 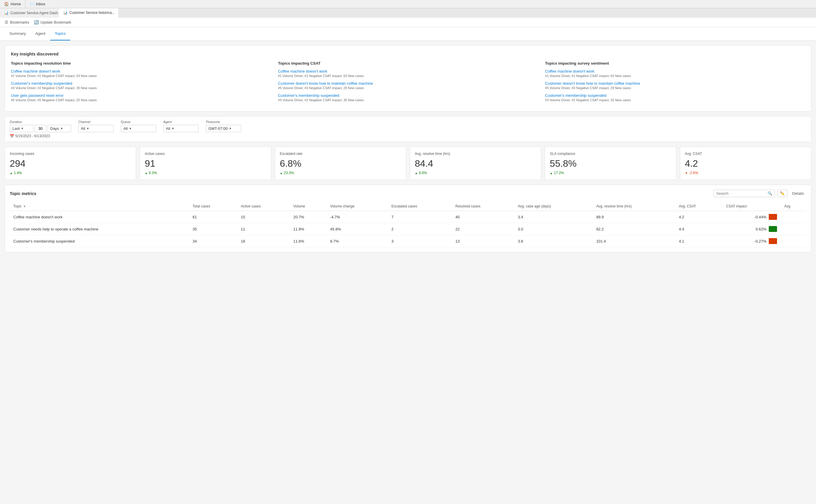 What do you see at coordinates (99, 229) in the screenshot?
I see `row-1-topic: Customer needs help to operate a coffee …` at bounding box center [99, 229].